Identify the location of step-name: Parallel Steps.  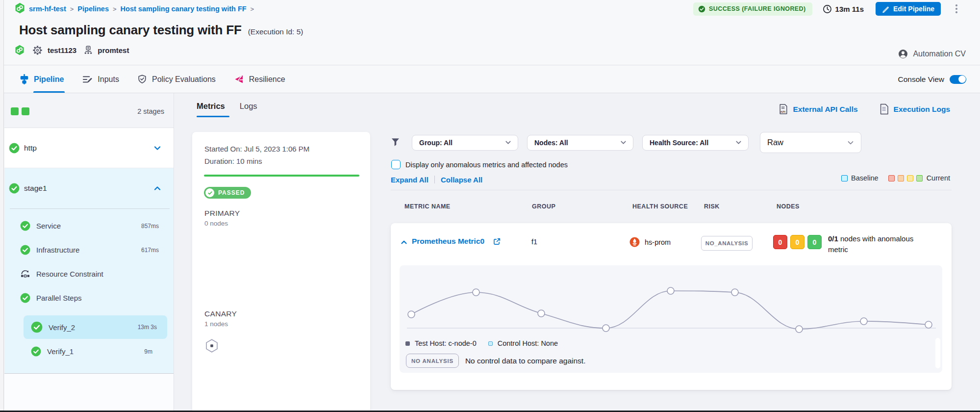
(59, 298).